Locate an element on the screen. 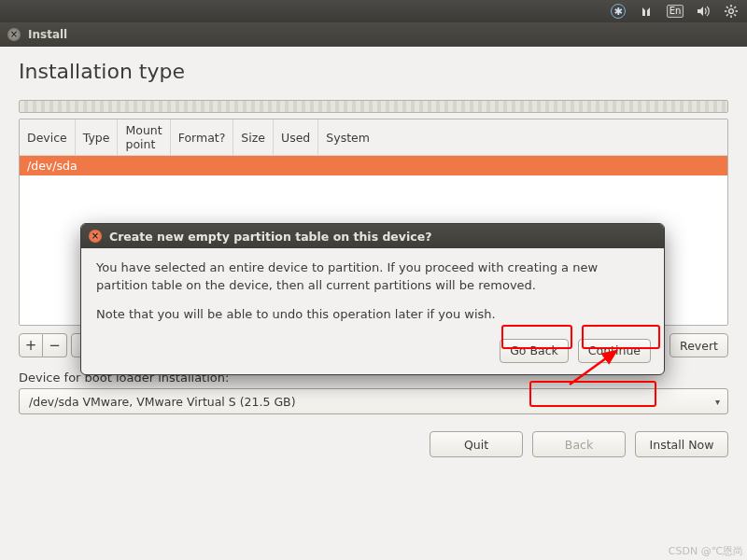 The image size is (747, 560). page-title: Installation type is located at coordinates (374, 73).